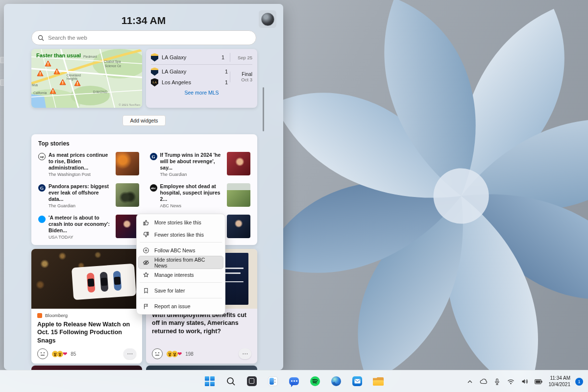 The width and height of the screenshot is (588, 392). I want to click on widgets-icon, so click(273, 381).